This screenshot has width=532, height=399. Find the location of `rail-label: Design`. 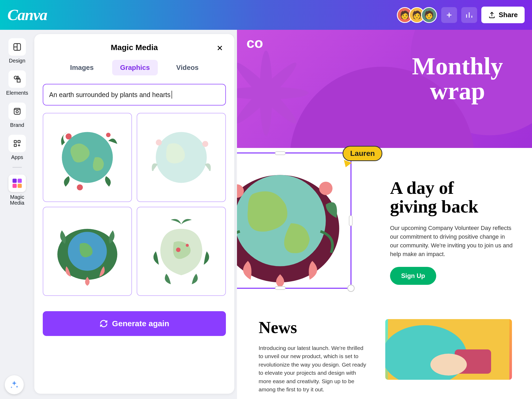

rail-label: Design is located at coordinates (17, 61).